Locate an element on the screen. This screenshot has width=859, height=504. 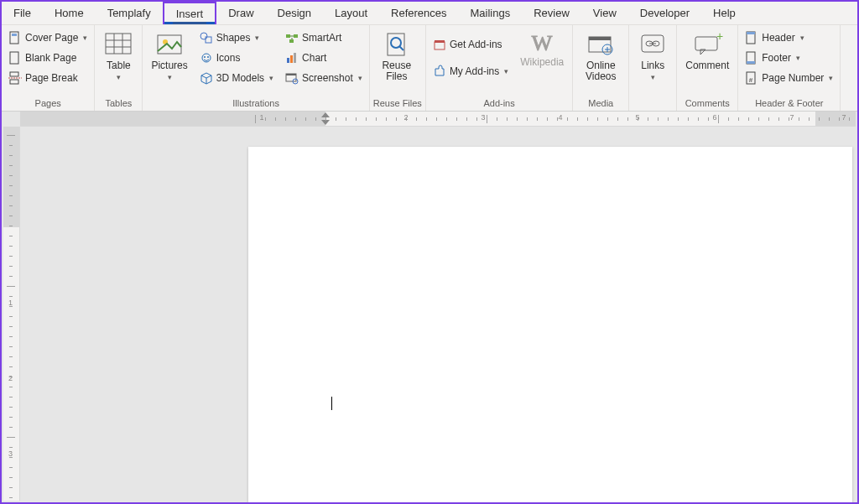
screenshot-icon is located at coordinates (292, 78).